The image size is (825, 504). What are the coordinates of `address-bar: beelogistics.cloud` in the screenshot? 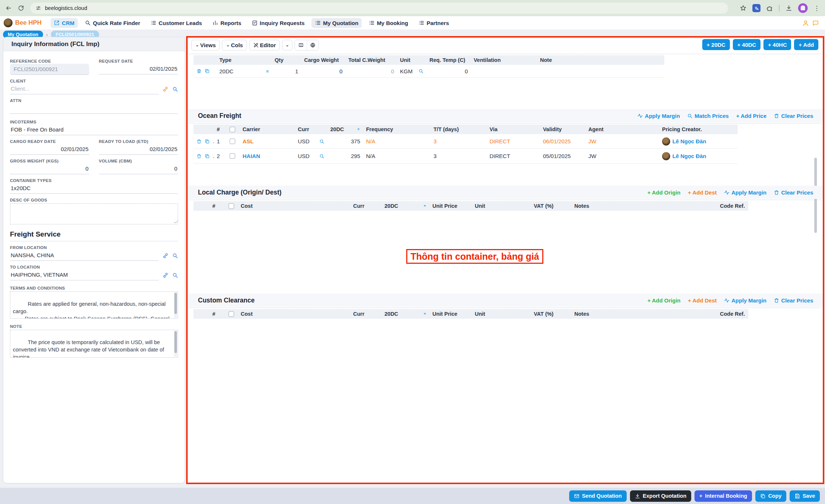 It's located at (379, 8).